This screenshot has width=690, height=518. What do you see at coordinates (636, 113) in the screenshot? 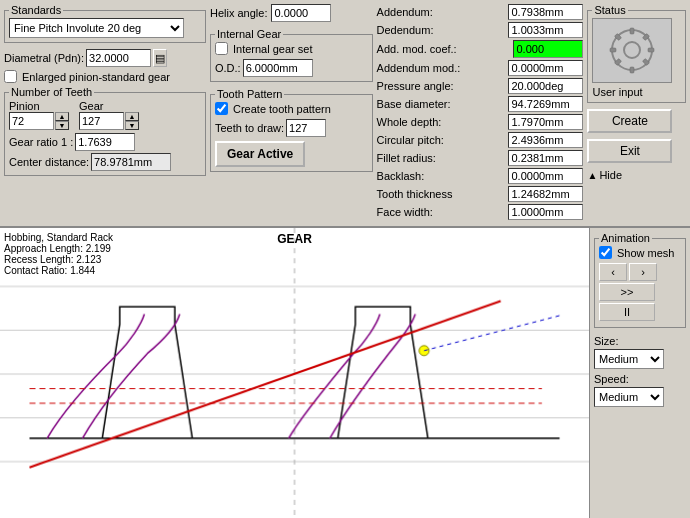
I see `col4: Status` at bounding box center [636, 113].